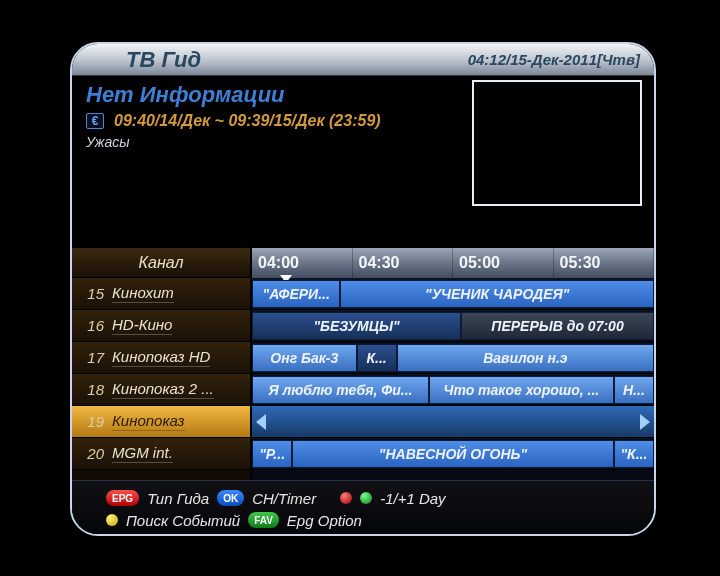 This screenshot has height=576, width=720. I want to click on epg-event: "Р..., so click(272, 454).